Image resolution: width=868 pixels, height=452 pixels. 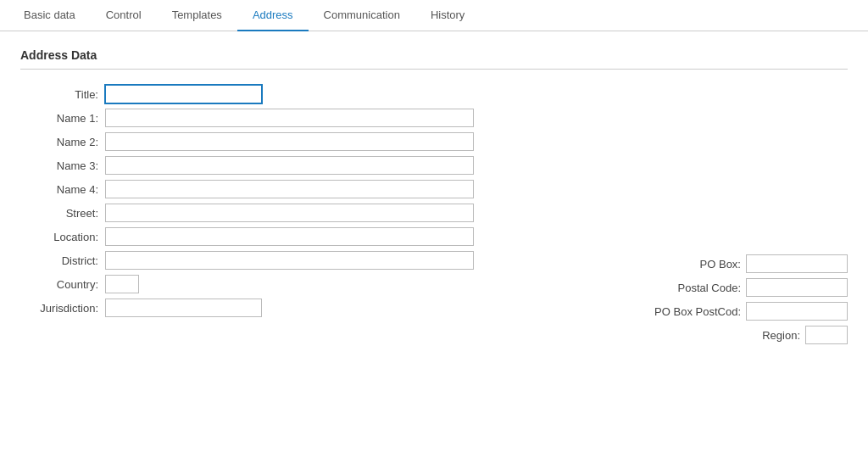 What do you see at coordinates (298, 284) in the screenshot?
I see `row-country: Country:` at bounding box center [298, 284].